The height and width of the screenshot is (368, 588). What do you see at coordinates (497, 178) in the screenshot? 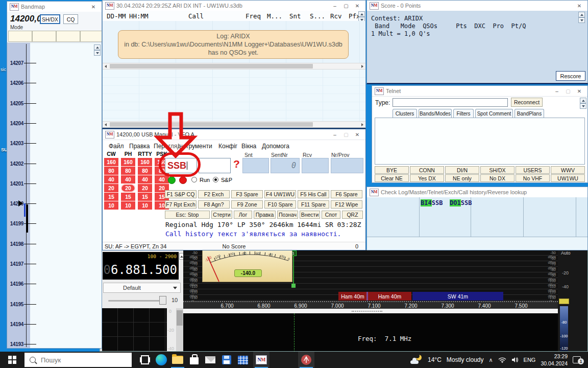
I see `no-dx-button: No DX` at bounding box center [497, 178].